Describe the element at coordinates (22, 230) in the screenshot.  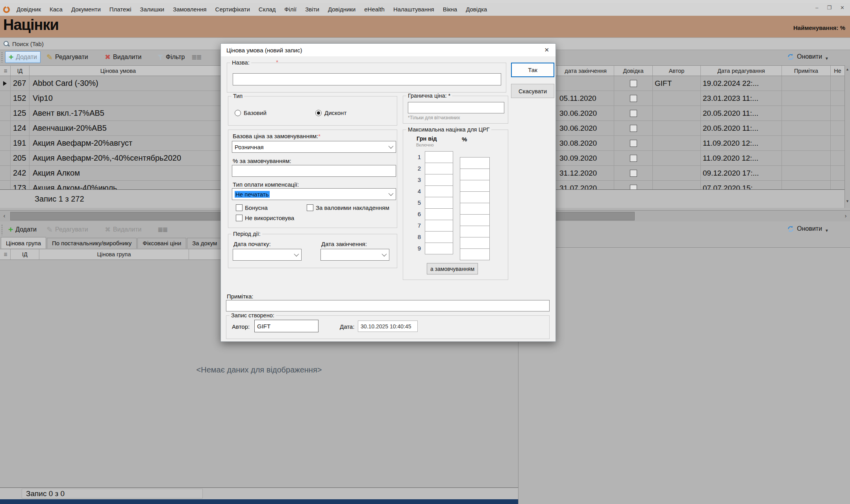
I see `add-button-bottom: + Додати` at that location.